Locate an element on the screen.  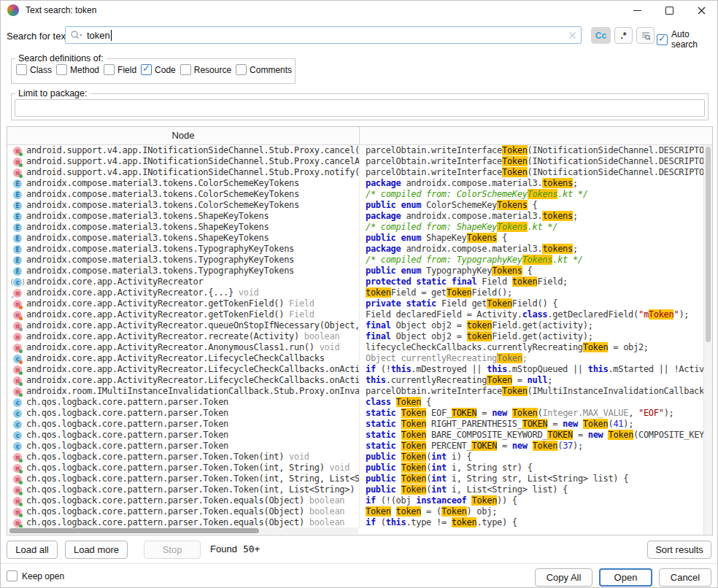
method-public-icon: m is located at coordinates (18, 523).